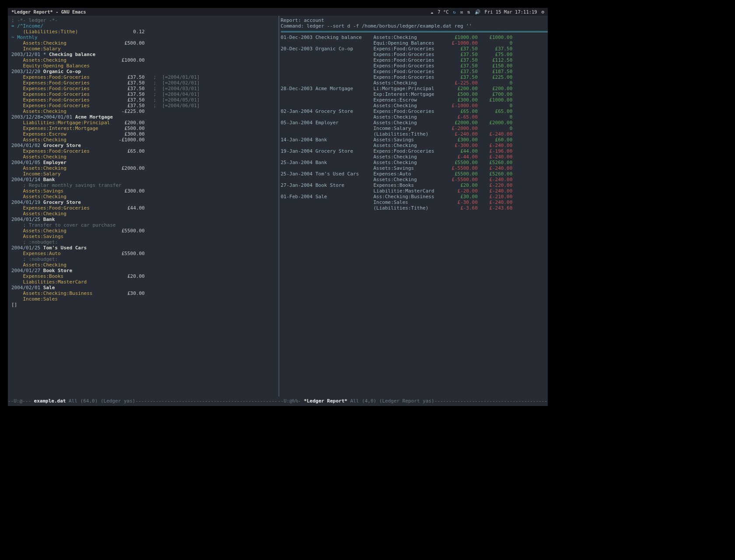 The width and height of the screenshot is (735, 560). What do you see at coordinates (443, 12) in the screenshot?
I see `weather-text: 7 °C` at bounding box center [443, 12].